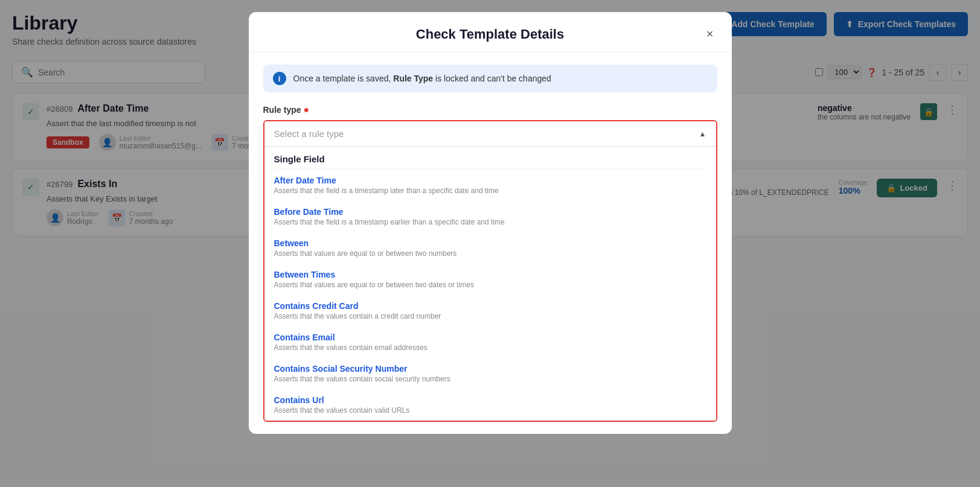 The image size is (980, 487). I want to click on modal-header: Check Template Details ×, so click(490, 33).